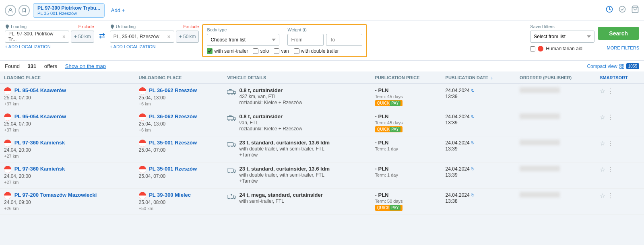 The height and width of the screenshot is (245, 644). What do you see at coordinates (613, 66) in the screenshot?
I see `compact-view-button: Compact view 1055` at bounding box center [613, 66].